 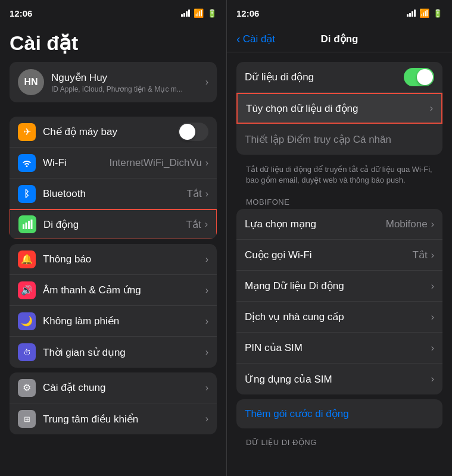 What do you see at coordinates (425, 13) in the screenshot?
I see `right-status-icons: 📶 🔋` at bounding box center [425, 13].